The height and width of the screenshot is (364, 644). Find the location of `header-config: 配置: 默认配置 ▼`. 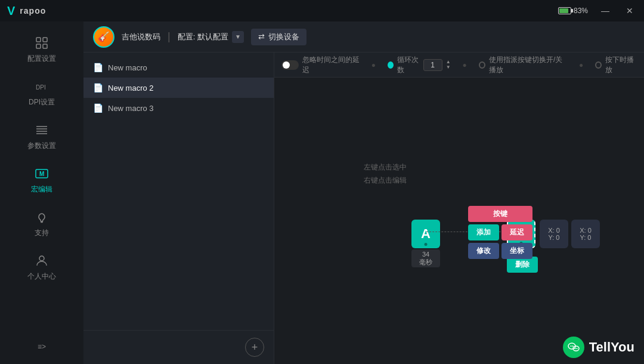

header-config: 配置: 默认配置 ▼ is located at coordinates (211, 37).